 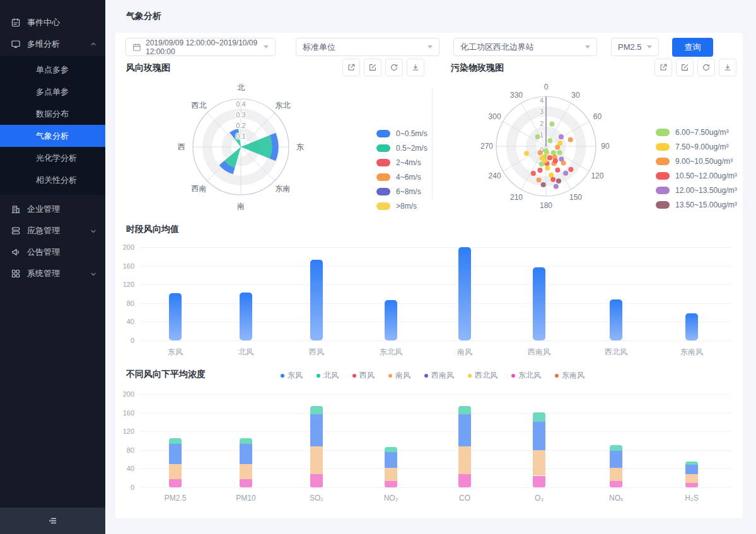 I want to click on svg-text: 西北, so click(x=199, y=105).